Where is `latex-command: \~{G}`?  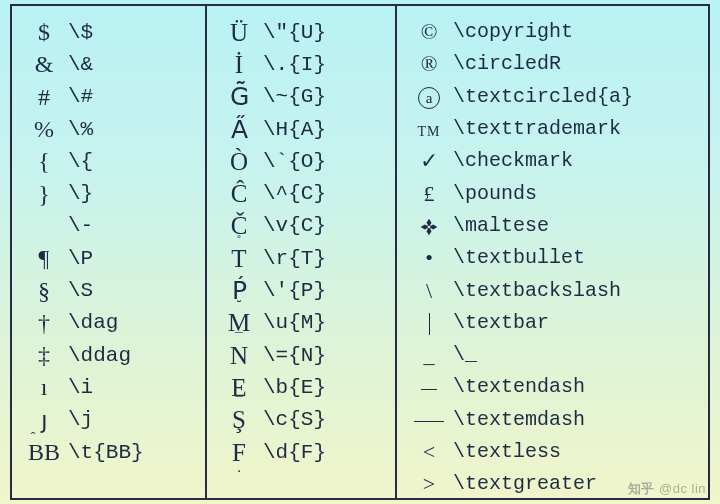 latex-command: \~{G} is located at coordinates (294, 96).